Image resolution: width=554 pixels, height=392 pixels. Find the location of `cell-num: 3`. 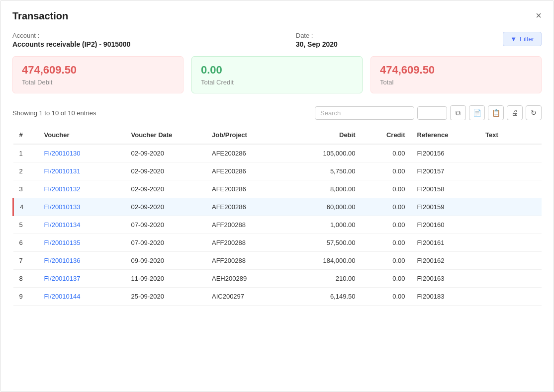

cell-num: 3 is located at coordinates (26, 189).